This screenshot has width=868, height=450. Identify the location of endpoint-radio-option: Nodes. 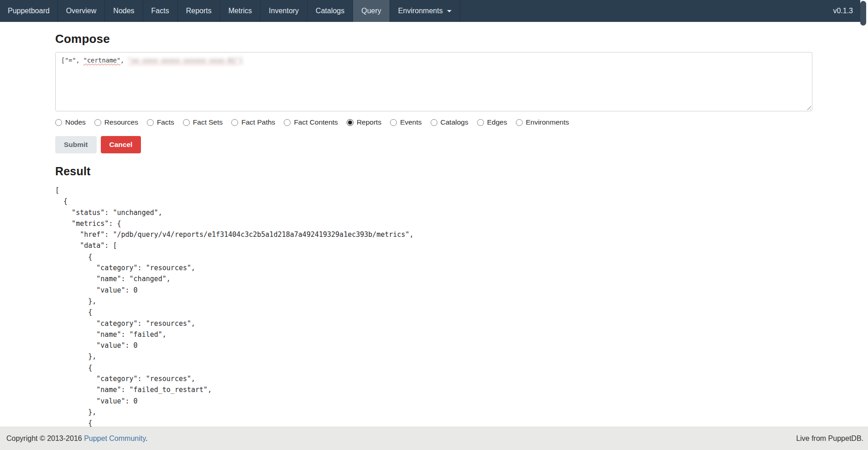
(70, 122).